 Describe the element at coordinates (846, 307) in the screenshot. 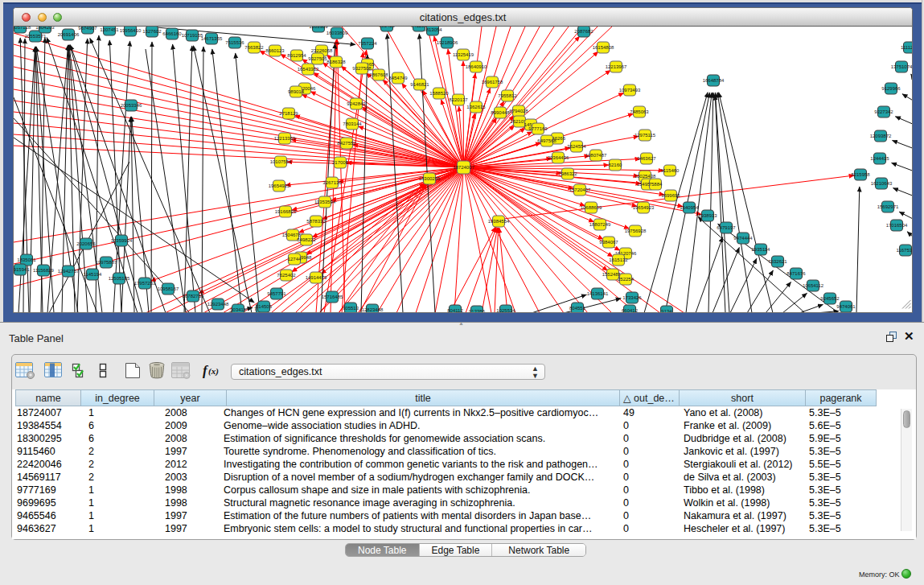

I see `svg-text: 9474061` at that location.